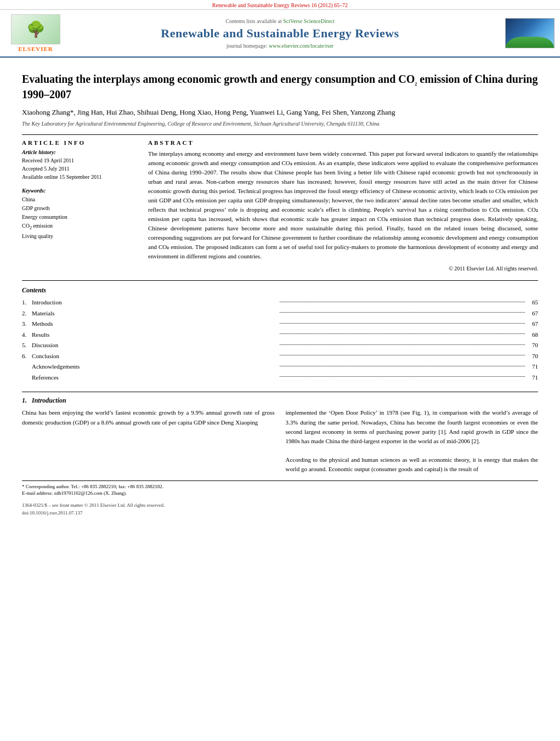 This screenshot has height=741, width=560. Describe the element at coordinates (343, 269) in the screenshot. I see `copyright-line: © 2011 Elsevier Ltd. All rights reserved…` at that location.